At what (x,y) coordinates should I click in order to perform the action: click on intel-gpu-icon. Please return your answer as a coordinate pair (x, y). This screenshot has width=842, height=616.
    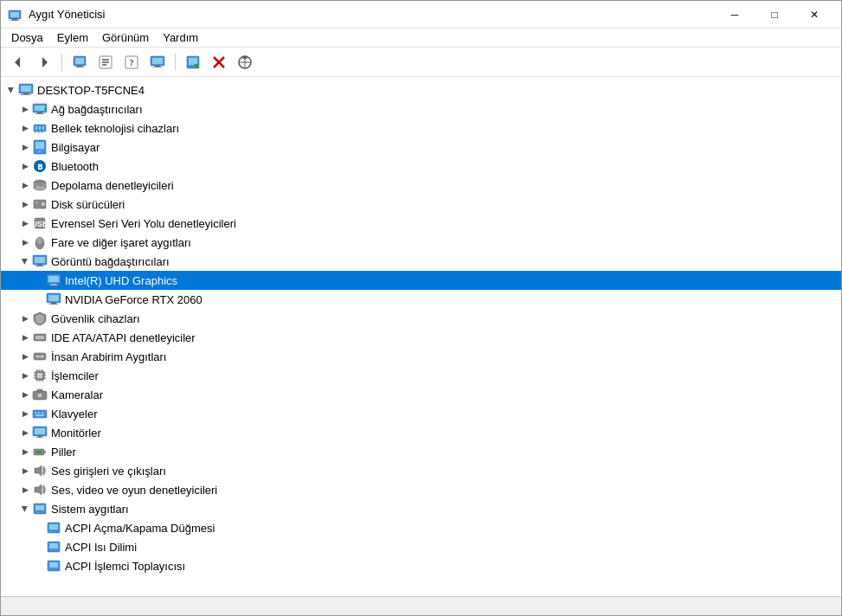
    Looking at the image, I should click on (54, 280).